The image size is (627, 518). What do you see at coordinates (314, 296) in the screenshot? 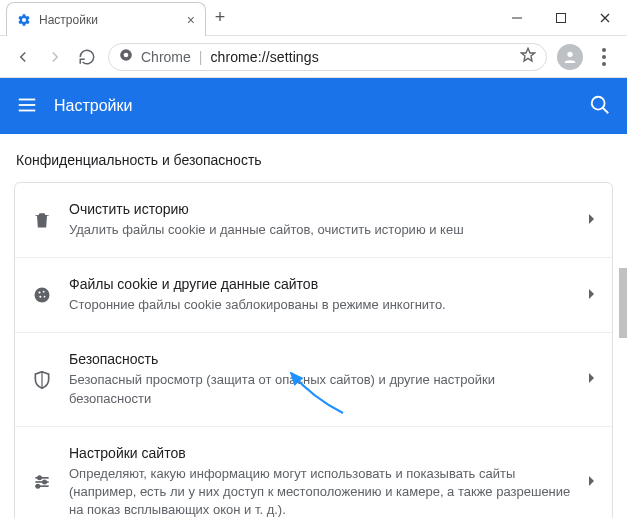
I see `row-cookies: Файлы cookie и другие данные сайтов Стор…` at bounding box center [314, 296].